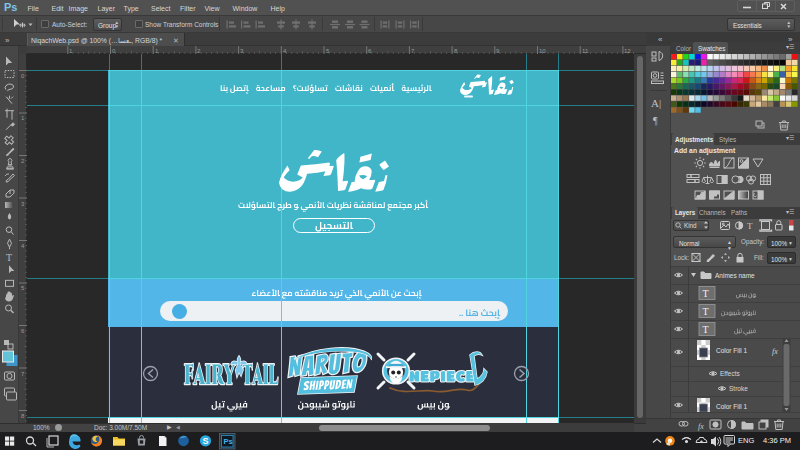 The width and height of the screenshot is (800, 450). Describe the element at coordinates (23, 416) in the screenshot. I see `svg-text: 8` at that location.